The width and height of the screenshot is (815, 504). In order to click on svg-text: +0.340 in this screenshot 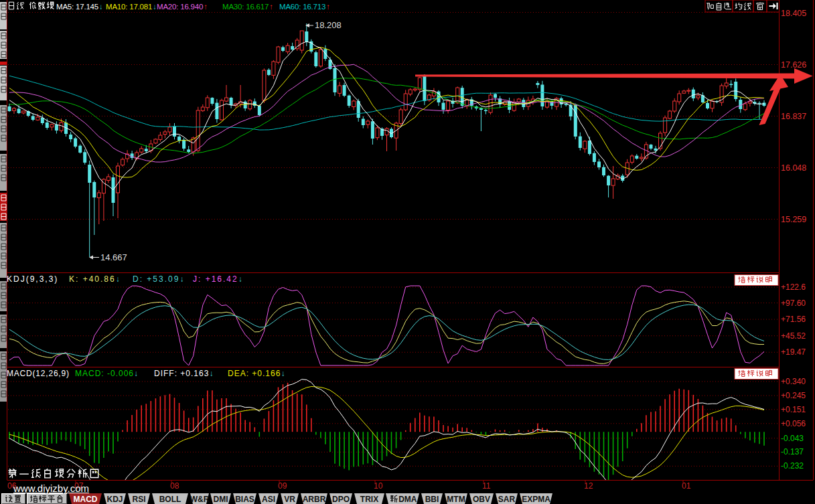, I will do `click(793, 382)`.